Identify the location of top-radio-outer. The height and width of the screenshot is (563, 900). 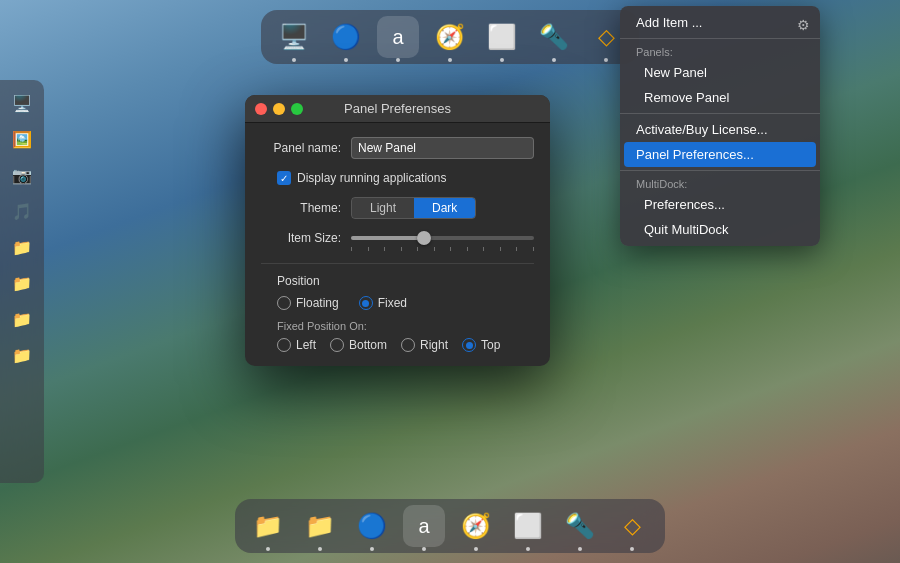
(469, 345).